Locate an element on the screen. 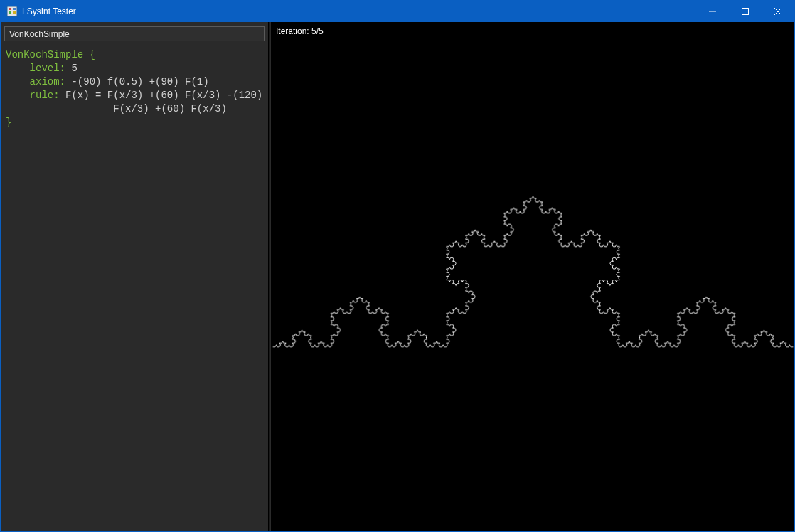 The height and width of the screenshot is (532, 795). window-controls is located at coordinates (745, 11).